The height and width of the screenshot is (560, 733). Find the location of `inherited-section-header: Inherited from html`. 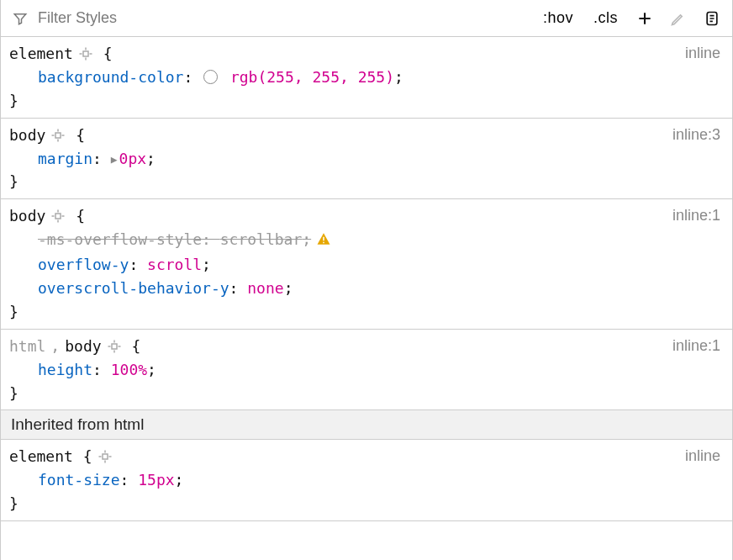

inherited-section-header: Inherited from html is located at coordinates (366, 425).